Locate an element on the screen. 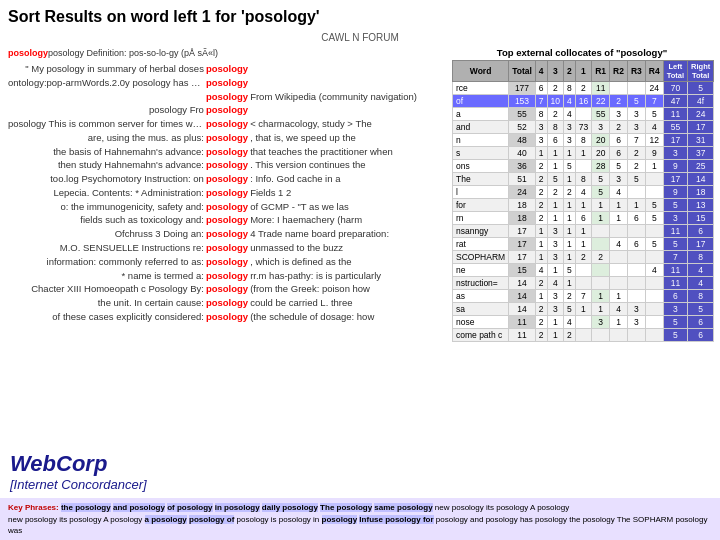 The image size is (720, 540). concordance-line: o: the immunogenicity, safety and:posolo… is located at coordinates (227, 207).